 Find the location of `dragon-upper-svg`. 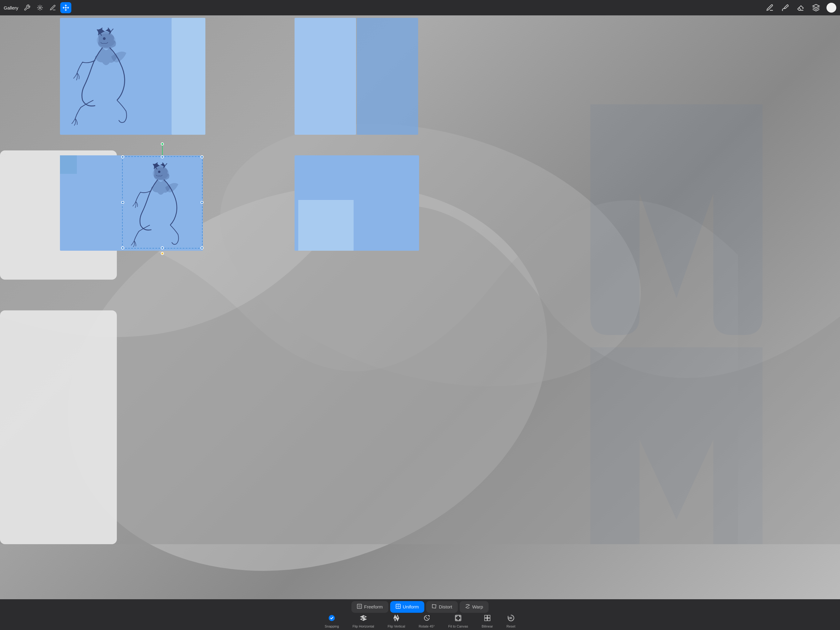

dragon-upper-svg is located at coordinates (106, 78).